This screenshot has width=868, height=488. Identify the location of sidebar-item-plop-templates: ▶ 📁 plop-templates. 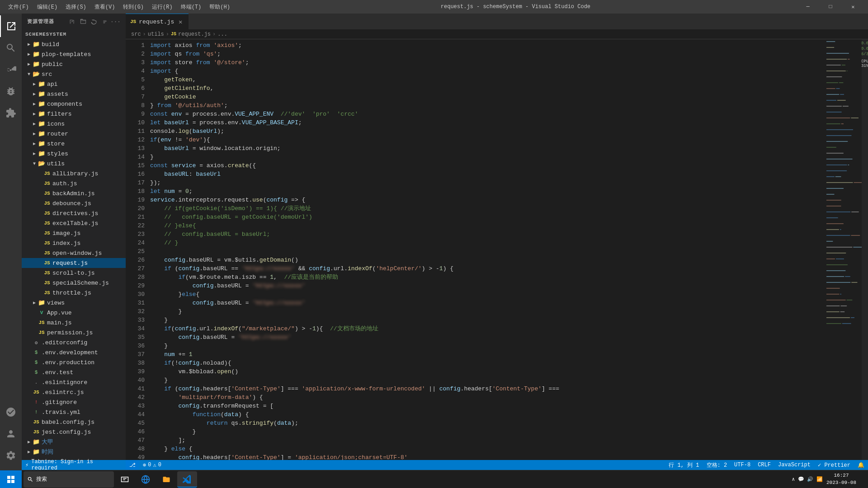
(74, 54).